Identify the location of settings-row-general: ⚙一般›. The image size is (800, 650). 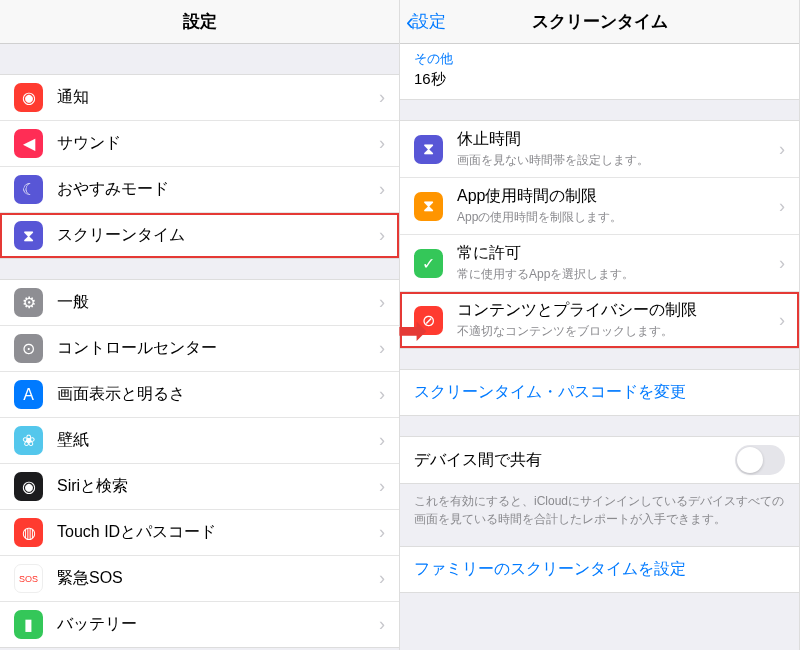
(200, 303).